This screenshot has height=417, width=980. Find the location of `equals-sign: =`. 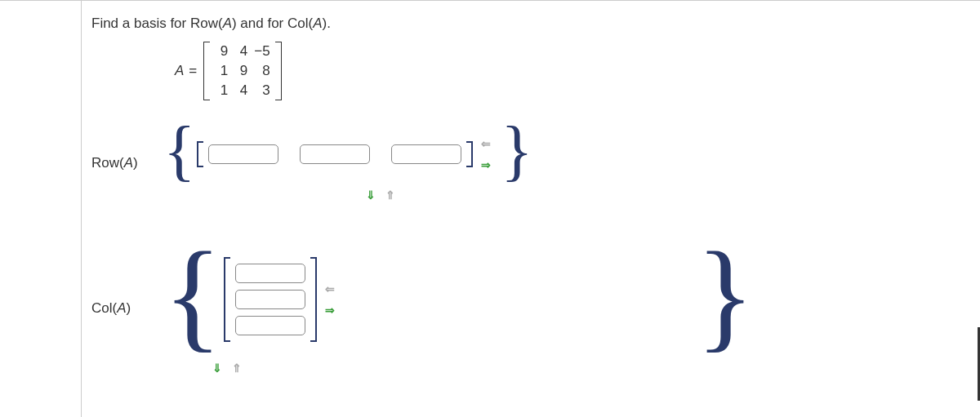

equals-sign: = is located at coordinates (193, 71).